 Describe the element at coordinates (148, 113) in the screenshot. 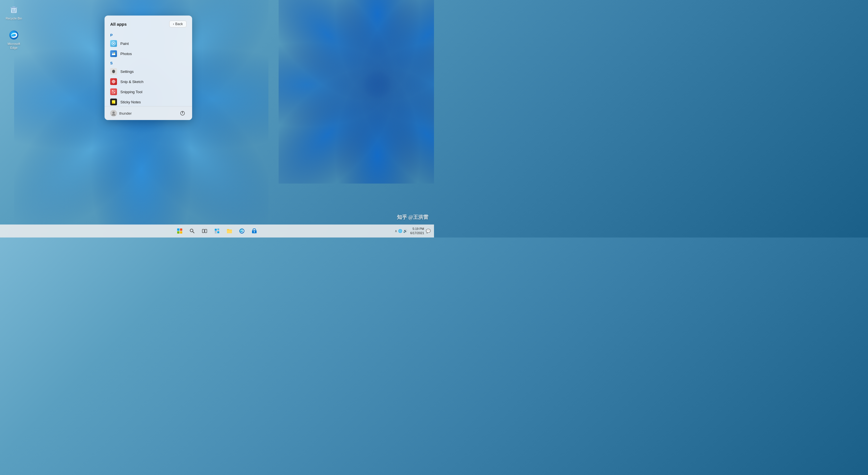

I see `menu-footer: thunder` at that location.